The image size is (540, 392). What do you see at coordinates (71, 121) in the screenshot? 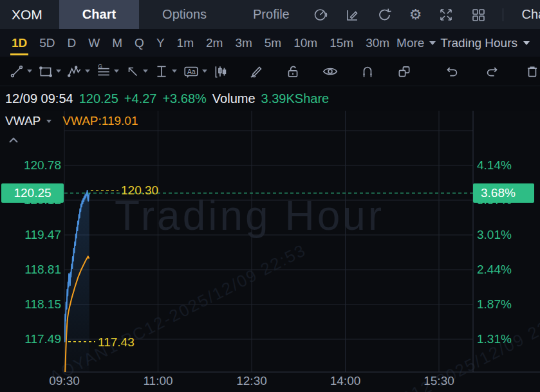
I see `indicator-row: VWAP VWAP:119.01` at bounding box center [71, 121].